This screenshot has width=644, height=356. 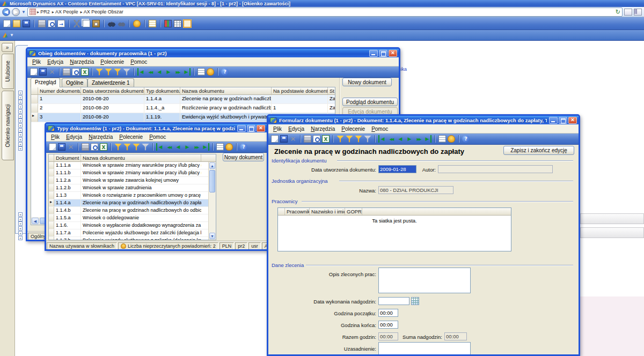 What do you see at coordinates (86, 24) in the screenshot?
I see `copy-icon` at bounding box center [86, 24].